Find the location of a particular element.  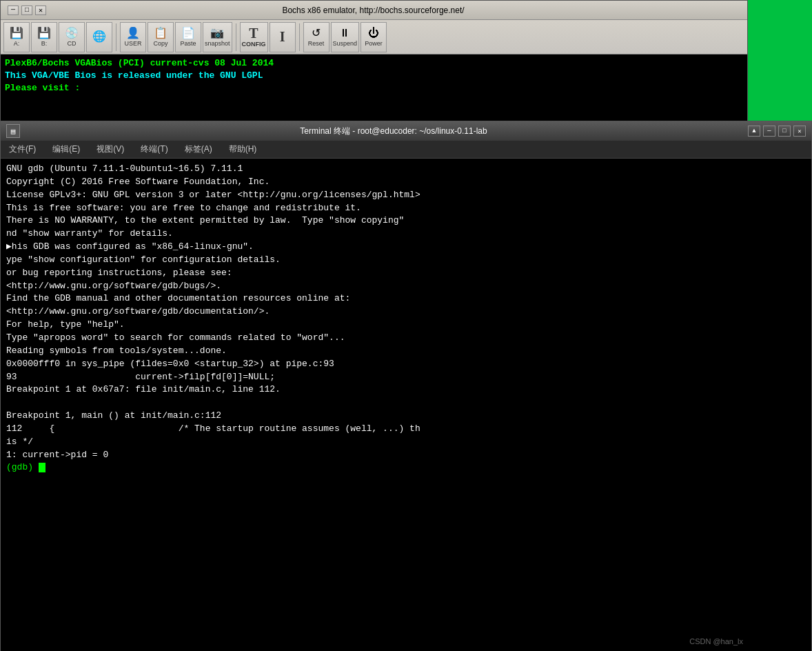

term-line-12: <http://www.gnu.org/software/gdb/documen… is located at coordinates (406, 312).